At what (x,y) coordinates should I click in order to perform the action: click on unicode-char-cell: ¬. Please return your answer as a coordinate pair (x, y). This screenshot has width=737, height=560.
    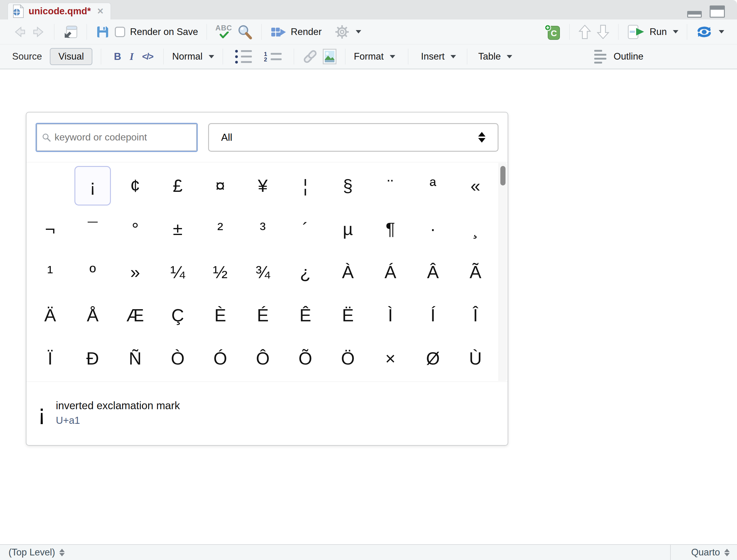
    Looking at the image, I should click on (50, 229).